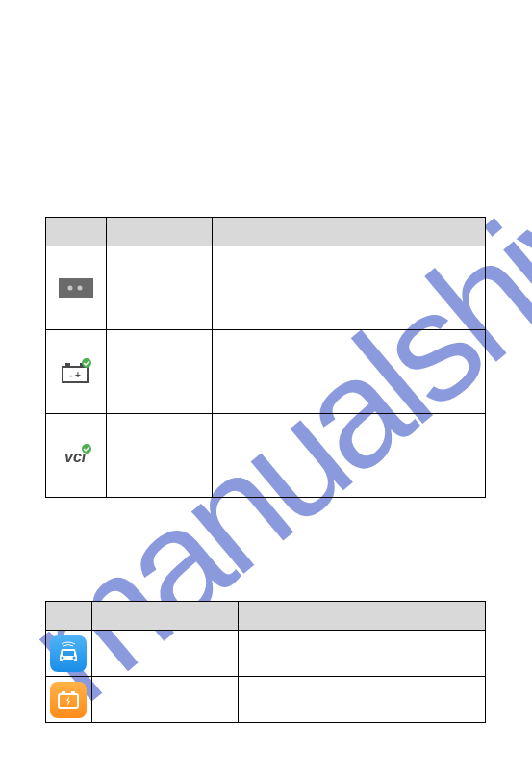  I want to click on charge-app-icon, so click(68, 700).